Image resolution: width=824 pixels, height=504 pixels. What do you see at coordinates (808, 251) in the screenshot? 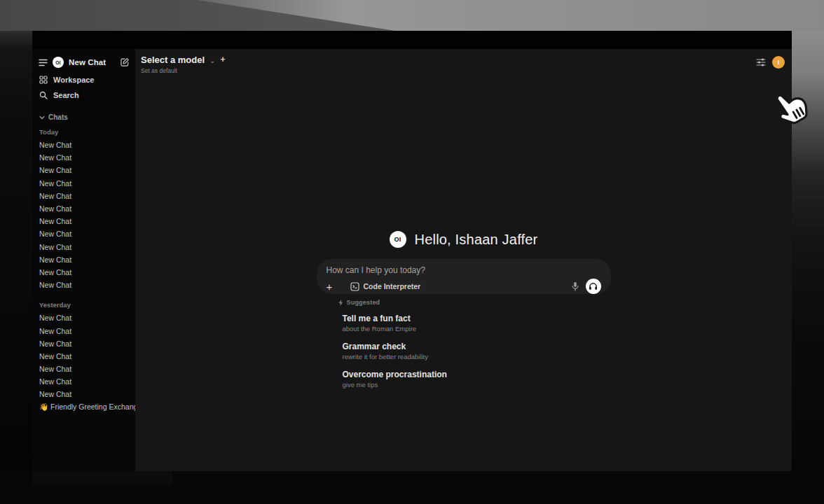
I see `wallpaper-right` at bounding box center [808, 251].